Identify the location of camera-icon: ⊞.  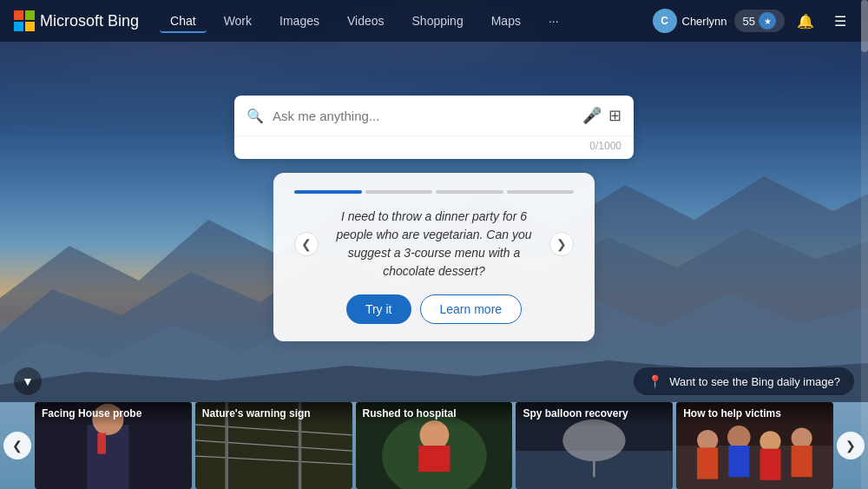
(615, 116).